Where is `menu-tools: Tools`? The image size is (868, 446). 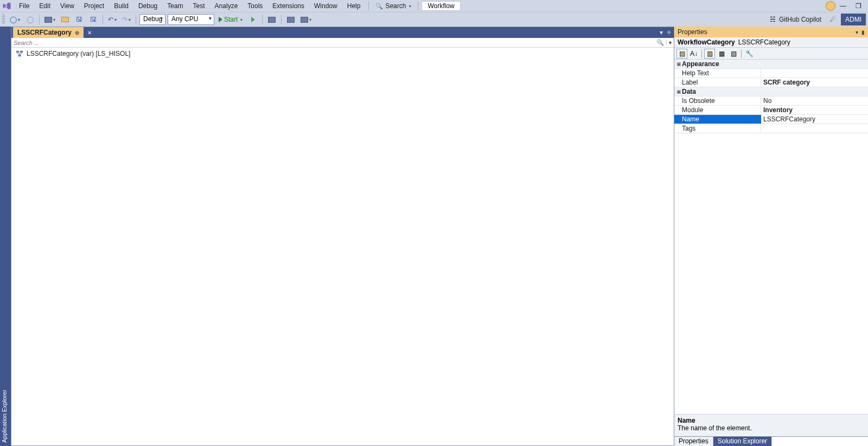
menu-tools: Tools is located at coordinates (255, 6).